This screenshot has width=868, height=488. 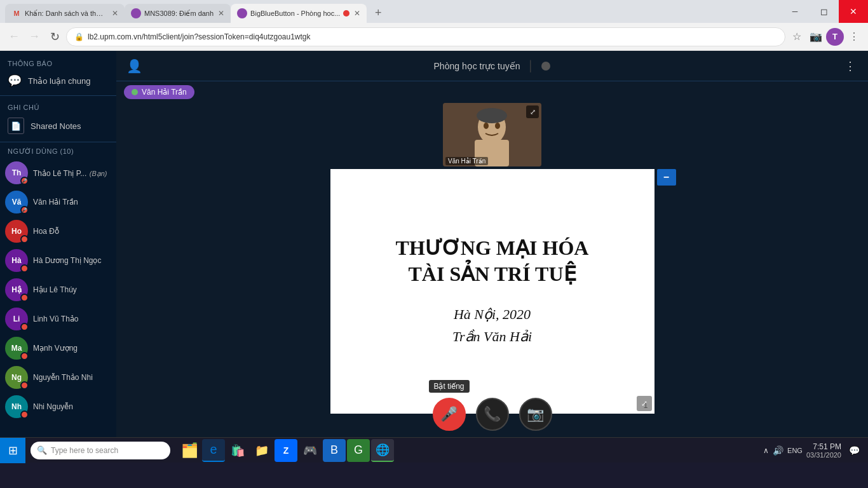 I want to click on record-dot, so click(x=546, y=66).